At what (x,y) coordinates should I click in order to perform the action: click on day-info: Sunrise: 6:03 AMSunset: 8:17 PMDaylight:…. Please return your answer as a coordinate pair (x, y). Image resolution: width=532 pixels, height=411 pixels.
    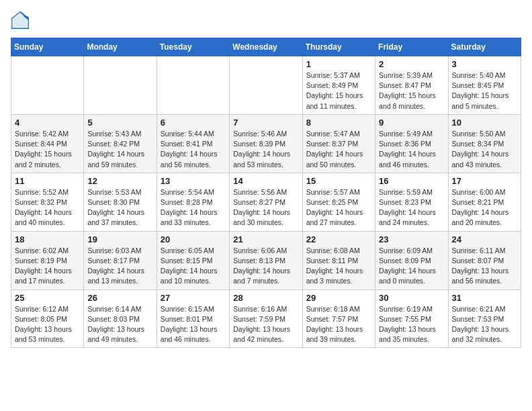
    Looking at the image, I should click on (120, 266).